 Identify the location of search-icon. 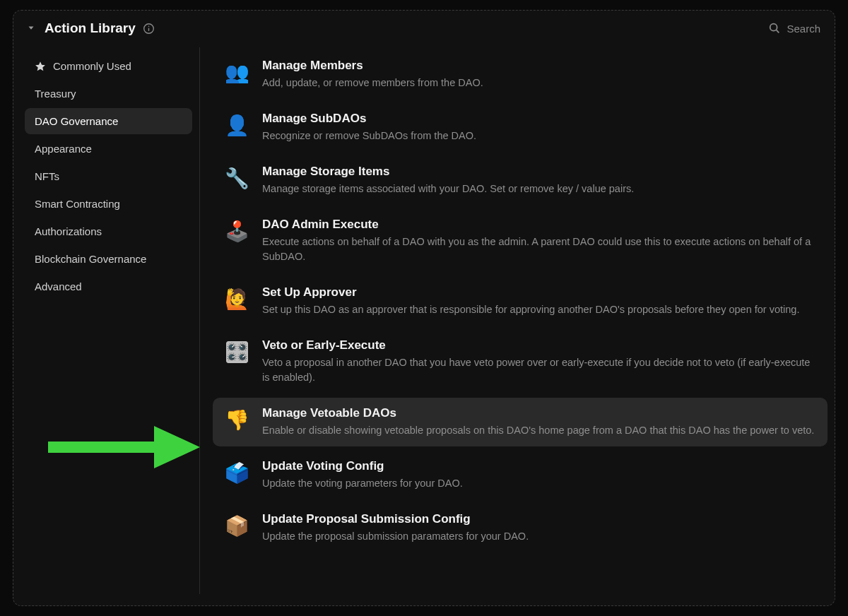
(775, 28).